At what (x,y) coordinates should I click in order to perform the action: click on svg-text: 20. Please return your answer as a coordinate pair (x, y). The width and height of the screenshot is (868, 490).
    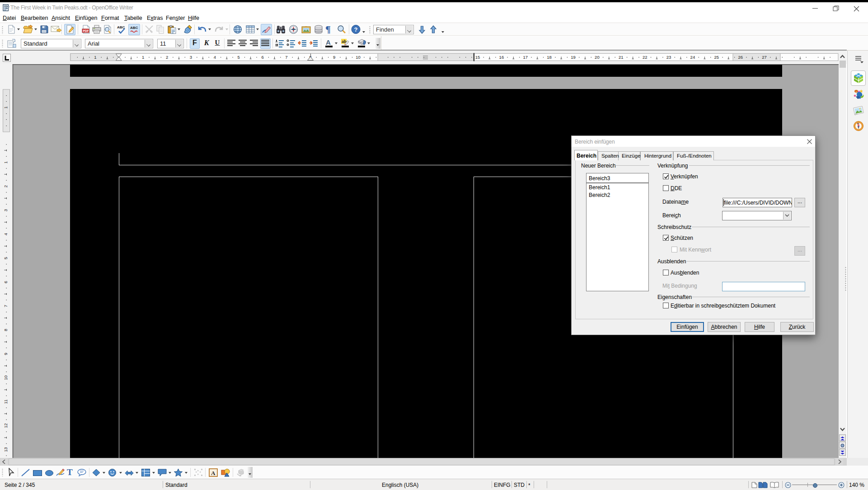
    Looking at the image, I should click on (597, 57).